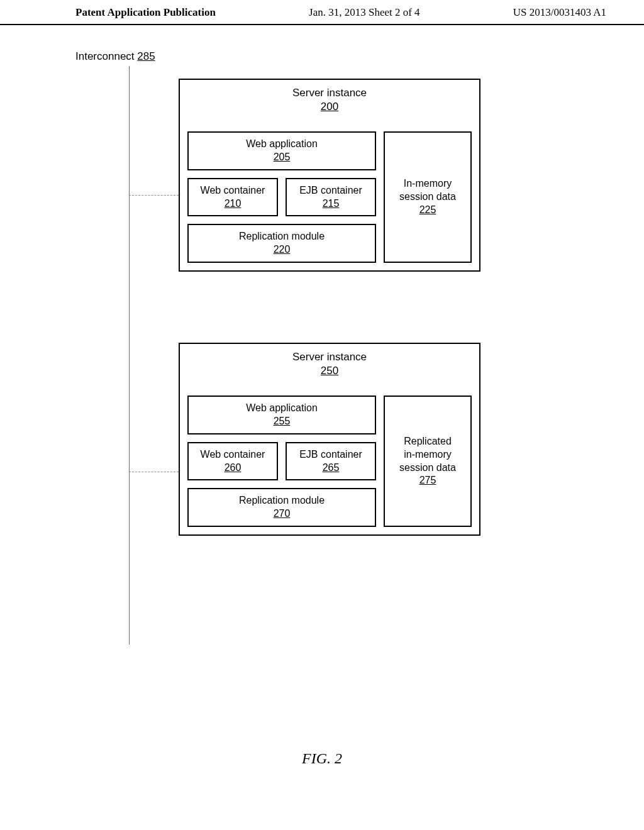 The width and height of the screenshot is (644, 830). I want to click on right-column: Replicated in-memory session data 275, so click(428, 462).